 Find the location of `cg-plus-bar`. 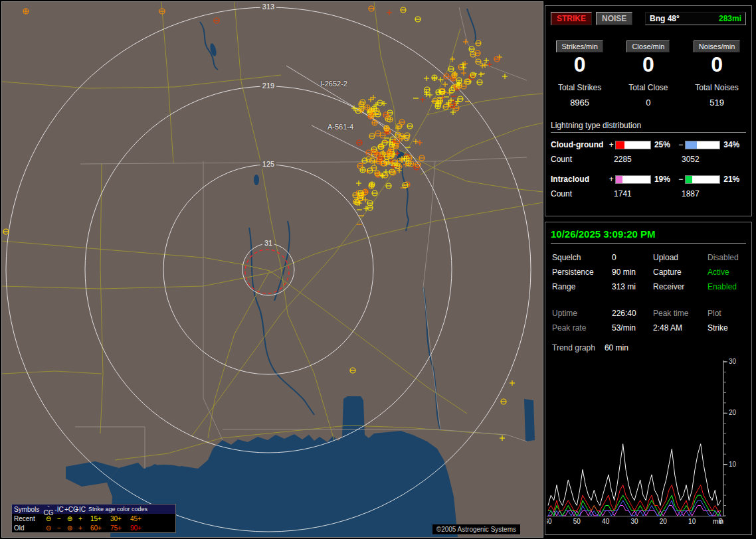

cg-plus-bar is located at coordinates (633, 145).